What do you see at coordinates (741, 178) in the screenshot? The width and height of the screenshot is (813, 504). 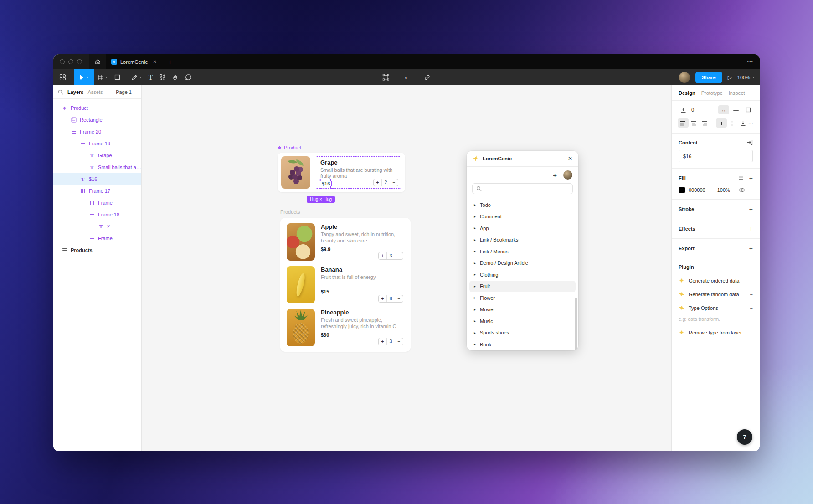 I see `styles-grid-icon` at bounding box center [741, 178].